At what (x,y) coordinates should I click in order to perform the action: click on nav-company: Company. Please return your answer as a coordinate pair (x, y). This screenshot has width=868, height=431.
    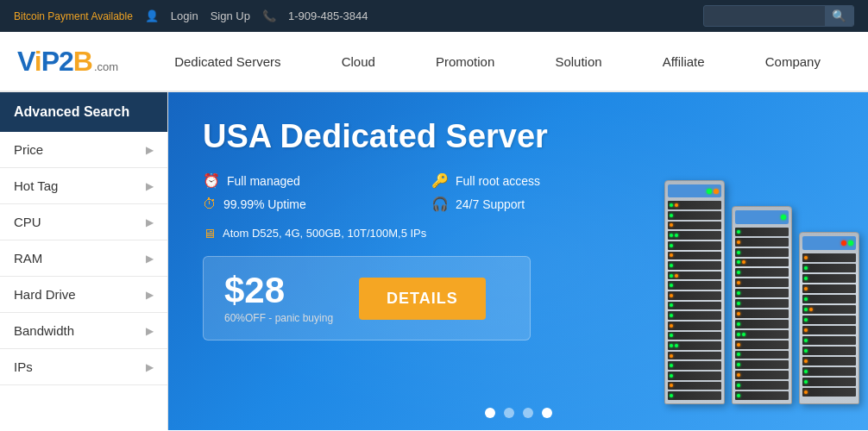
    Looking at the image, I should click on (793, 62).